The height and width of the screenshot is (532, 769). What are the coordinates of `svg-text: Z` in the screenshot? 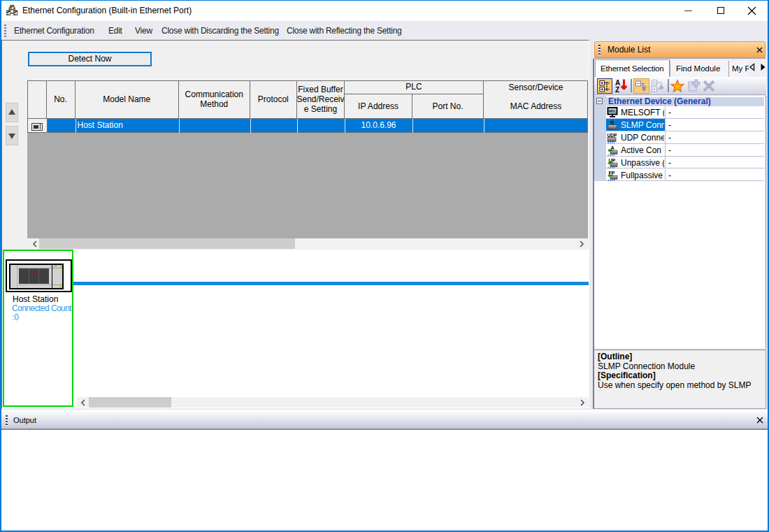 It's located at (617, 89).